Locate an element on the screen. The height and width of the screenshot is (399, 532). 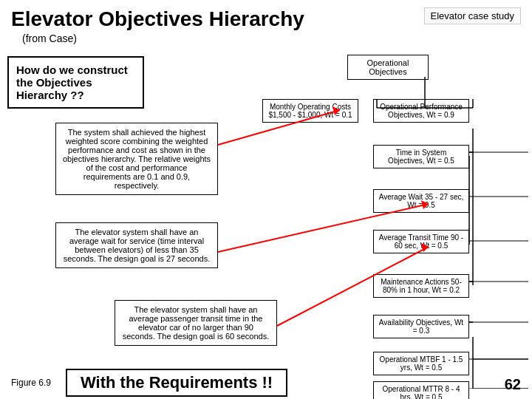
system-objectives-box: The system shall achieved the highest we… is located at coordinates (137, 159).